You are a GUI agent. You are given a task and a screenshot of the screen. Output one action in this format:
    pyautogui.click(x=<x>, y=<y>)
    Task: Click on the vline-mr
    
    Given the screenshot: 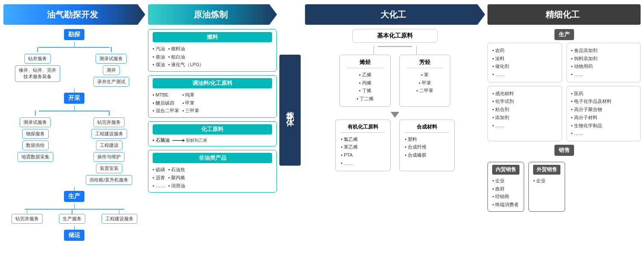 What is the action you would take?
    pyautogui.click(x=109, y=113)
    